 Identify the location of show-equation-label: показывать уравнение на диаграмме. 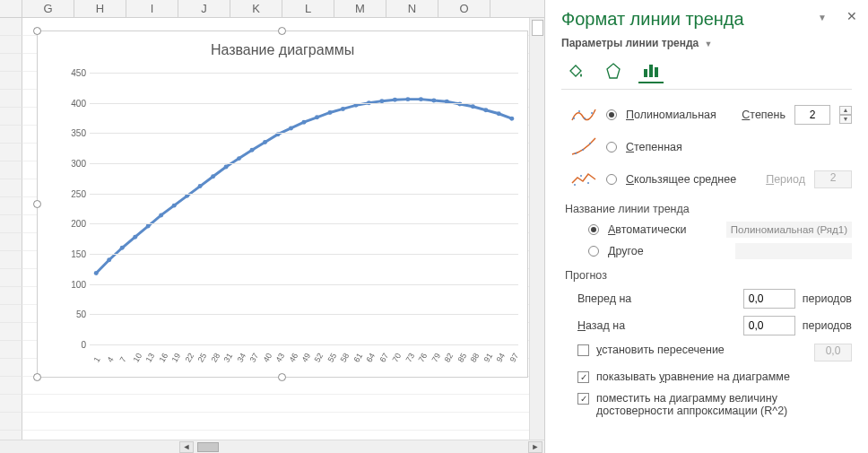
(693, 377).